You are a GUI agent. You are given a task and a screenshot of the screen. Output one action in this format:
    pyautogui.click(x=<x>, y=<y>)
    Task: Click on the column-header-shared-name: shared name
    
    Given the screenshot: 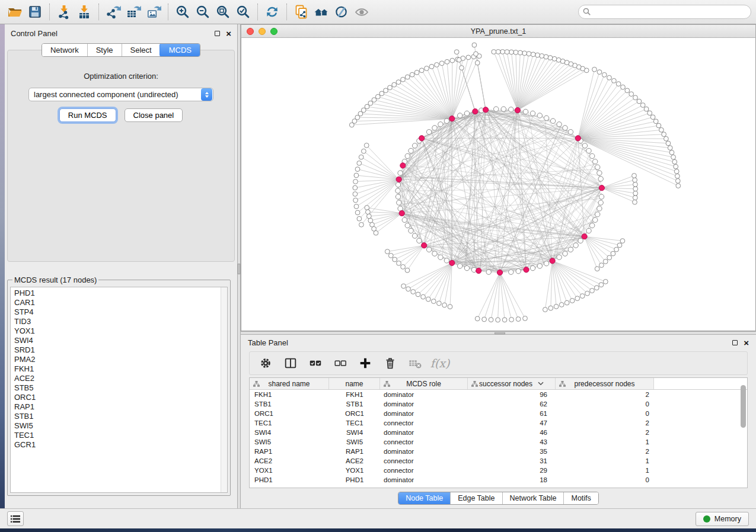 What is the action you would take?
    pyautogui.click(x=289, y=384)
    